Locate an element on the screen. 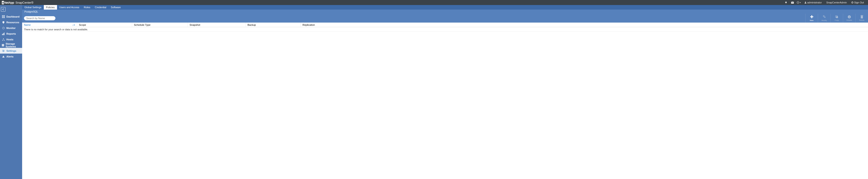 The image size is (868, 179). brand-logo: nNetApp is located at coordinates (8, 3).